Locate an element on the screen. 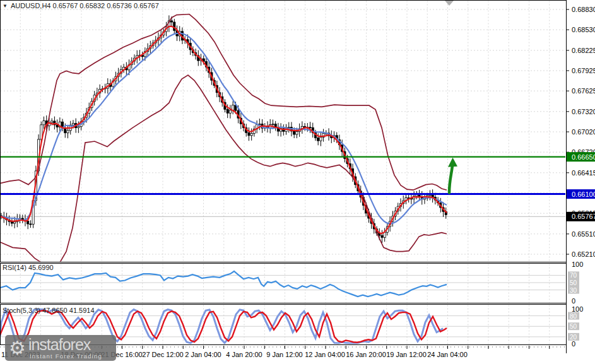 The height and width of the screenshot is (364, 595). instaforex-gear-icon: ⚙ is located at coordinates (18, 348).